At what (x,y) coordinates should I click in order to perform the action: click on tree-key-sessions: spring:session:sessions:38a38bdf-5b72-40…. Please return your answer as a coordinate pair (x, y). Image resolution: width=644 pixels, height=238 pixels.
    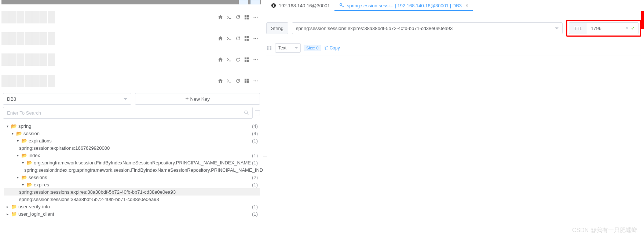
    Looking at the image, I should click on (132, 199).